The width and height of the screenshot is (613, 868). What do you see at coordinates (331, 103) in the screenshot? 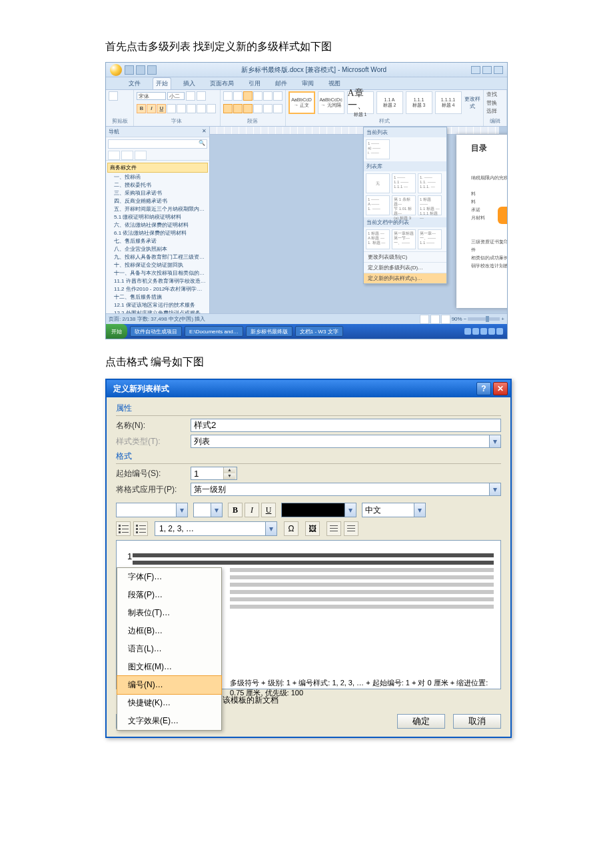
I see `style-nospacing: AaBbCcDc→ 无间隔` at bounding box center [331, 103].